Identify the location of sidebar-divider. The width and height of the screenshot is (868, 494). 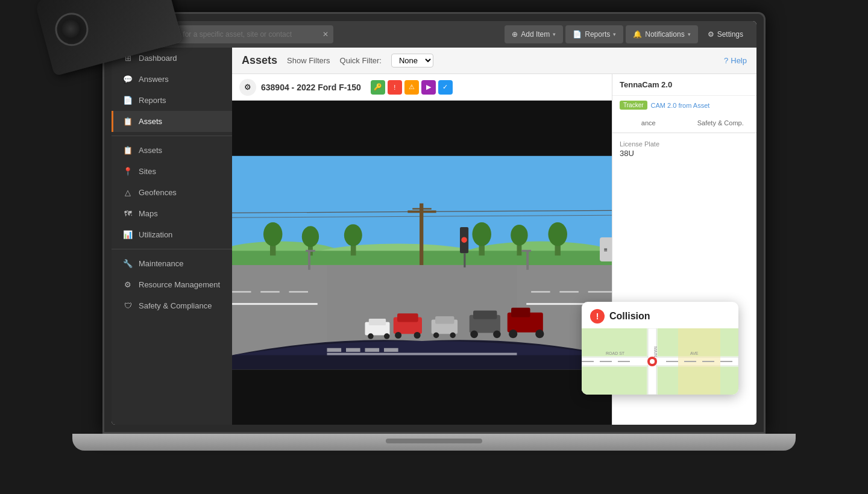
(172, 136).